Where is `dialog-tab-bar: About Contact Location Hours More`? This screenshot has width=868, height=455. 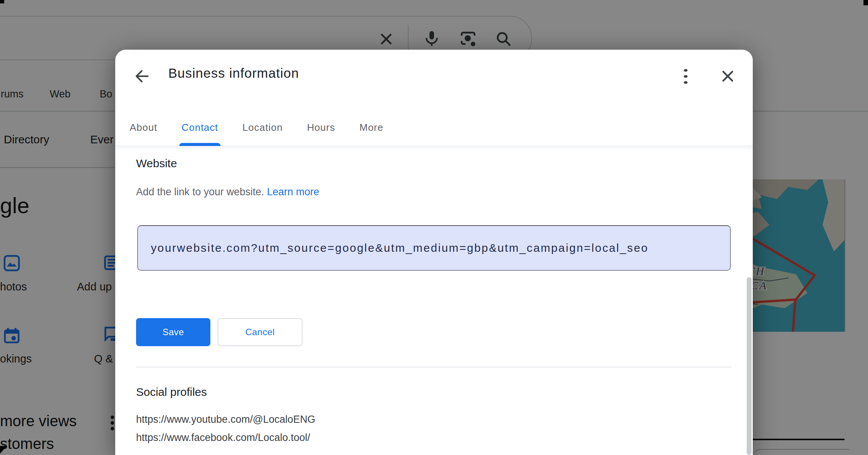
dialog-tab-bar: About Contact Location Hours More is located at coordinates (434, 128).